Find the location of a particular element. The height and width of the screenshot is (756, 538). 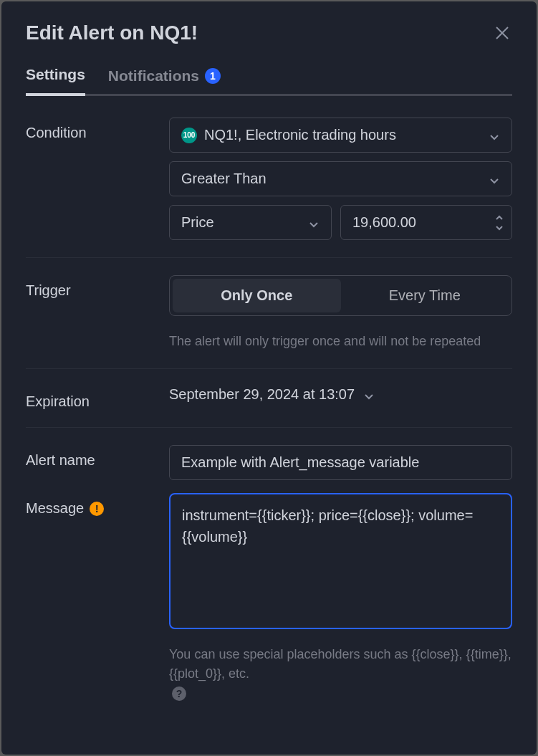

tab-notifications-label: Notifications is located at coordinates (153, 76).